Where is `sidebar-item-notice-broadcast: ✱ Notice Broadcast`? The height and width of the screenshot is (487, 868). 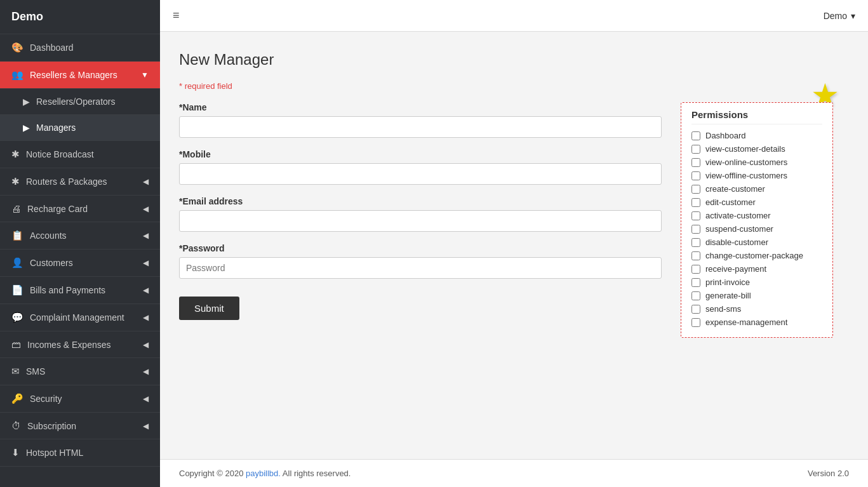 sidebar-item-notice-broadcast: ✱ Notice Broadcast is located at coordinates (80, 155).